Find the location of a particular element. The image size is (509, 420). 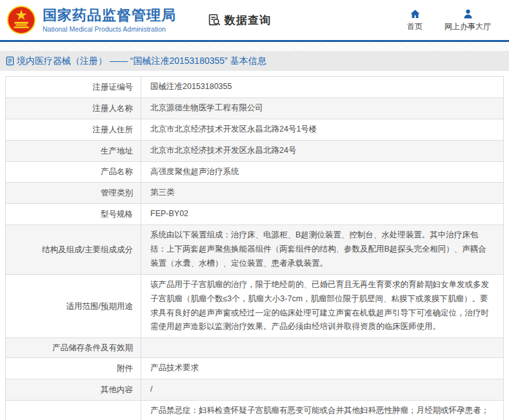

data-query-label: 数据查询 is located at coordinates (248, 21).